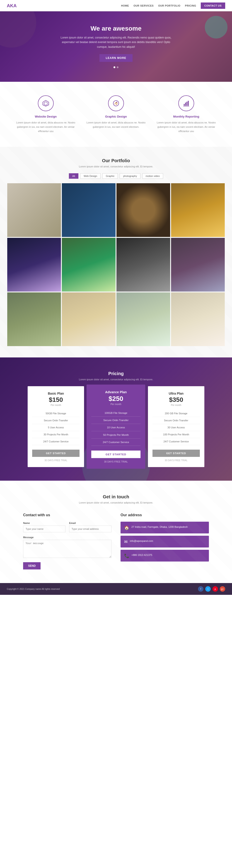 This screenshot has width=232, height=868. I want to click on nav-contact-button: CONTACT US, so click(213, 5).